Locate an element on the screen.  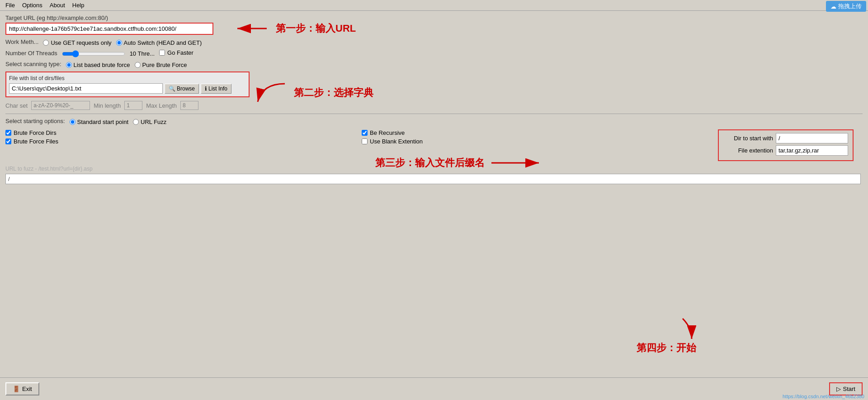
max-length-label: Max Length is located at coordinates (161, 106).